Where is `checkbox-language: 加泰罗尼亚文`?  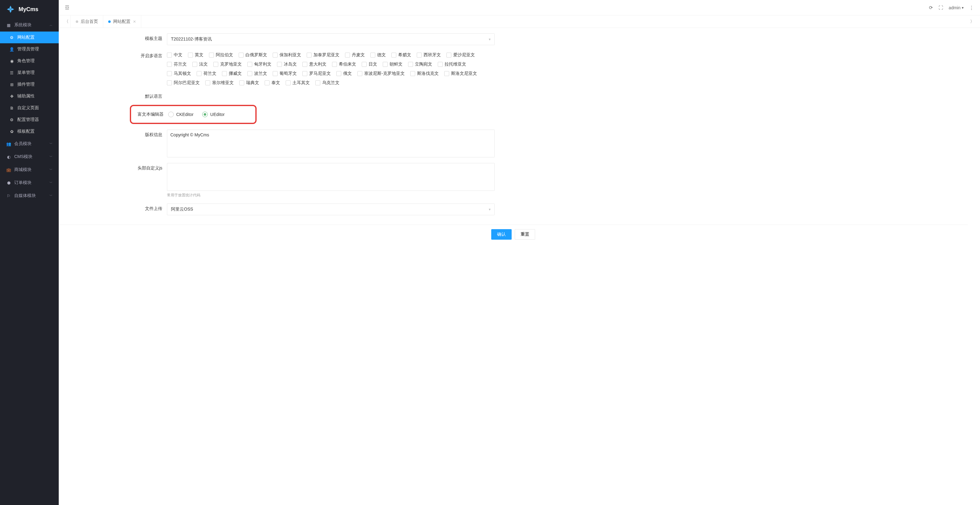
checkbox-language: 加泰罗尼亚文 is located at coordinates (323, 55).